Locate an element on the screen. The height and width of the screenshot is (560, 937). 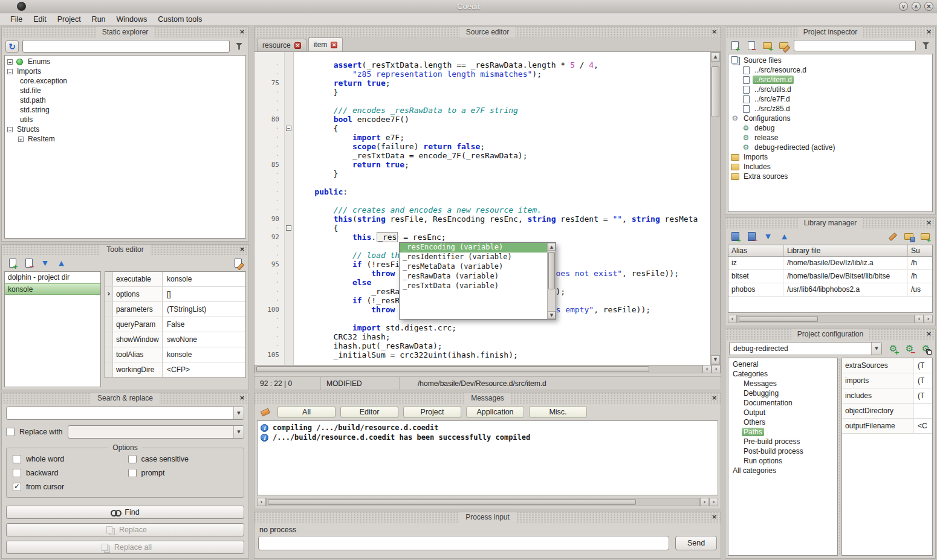
replace-button: Replace is located at coordinates (125, 530).